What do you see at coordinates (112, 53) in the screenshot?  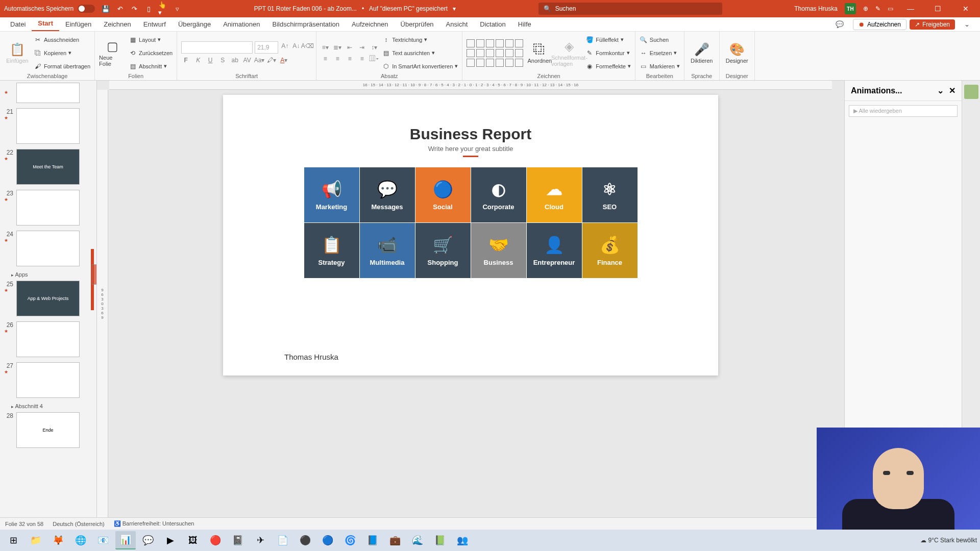 I see `new-slide-button: ▢Neue Folie` at bounding box center [112, 53].